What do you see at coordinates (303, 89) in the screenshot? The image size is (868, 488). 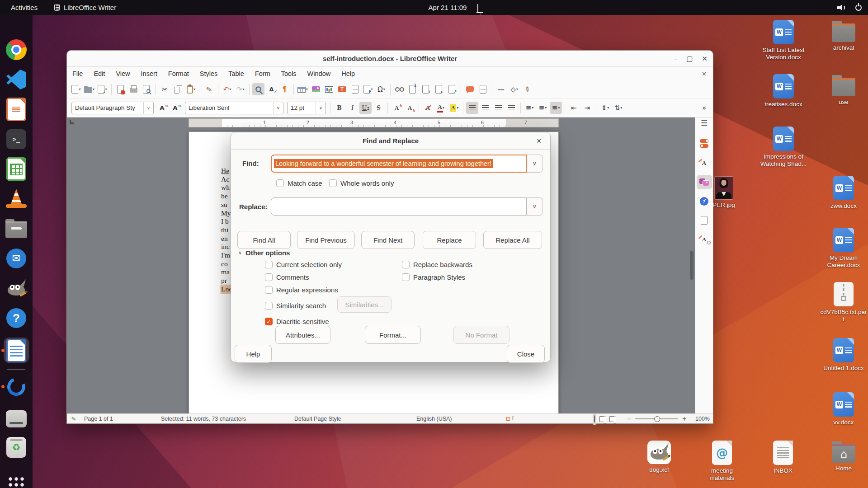 I see `insert-table-button: ▾` at bounding box center [303, 89].